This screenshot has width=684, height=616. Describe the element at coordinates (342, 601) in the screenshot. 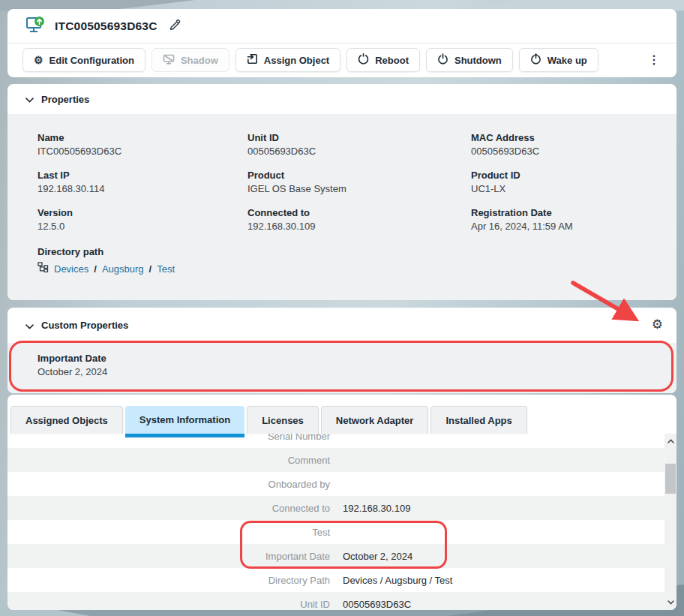

I see `table-row: Unit ID00505693D63C` at that location.